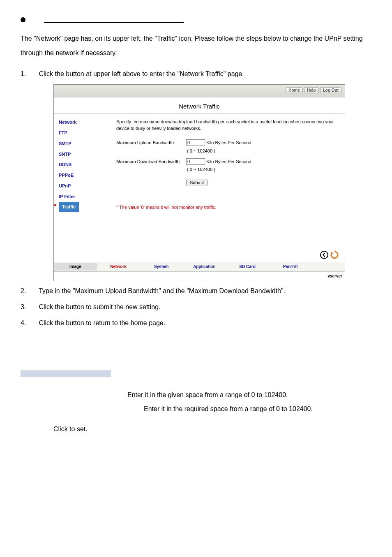  I want to click on help-button: Help, so click(311, 90).